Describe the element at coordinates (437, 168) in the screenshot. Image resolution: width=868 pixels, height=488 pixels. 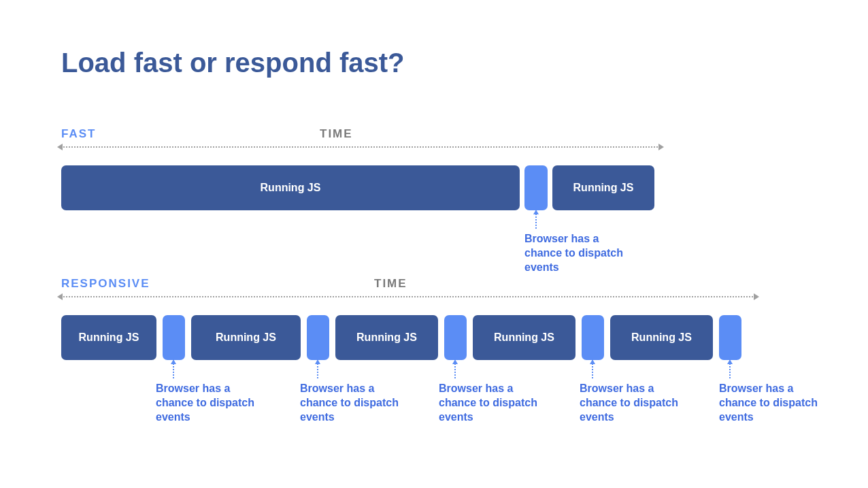
I see `section-fast: FAST TIME Running JS Running JS Browser …` at that location.